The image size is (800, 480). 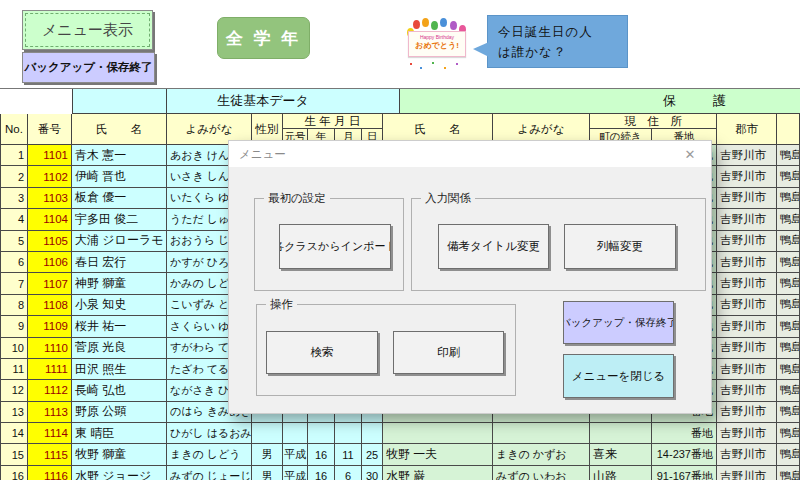 I want to click on cell-yomi: ひがし はるおみ, so click(x=210, y=434).